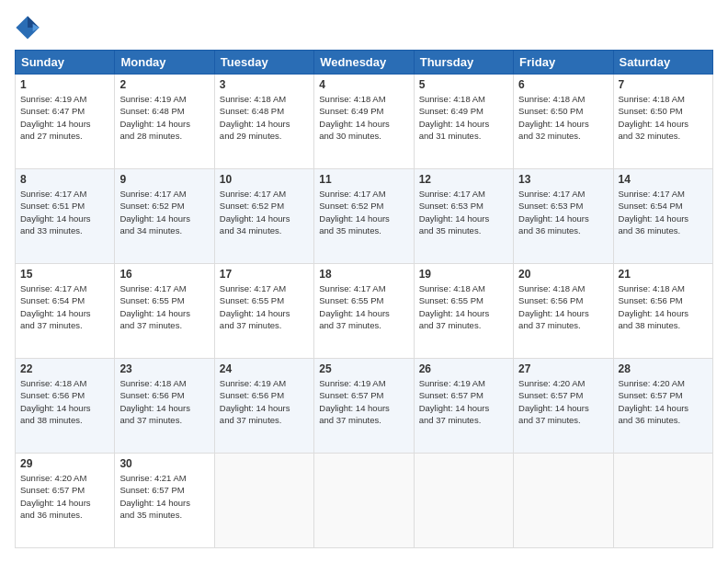  What do you see at coordinates (65, 217) in the screenshot?
I see `calendar-cell: 8Sunrise: 4:17 AM Sunset: 6:51 PM Daylig…` at bounding box center [65, 217].